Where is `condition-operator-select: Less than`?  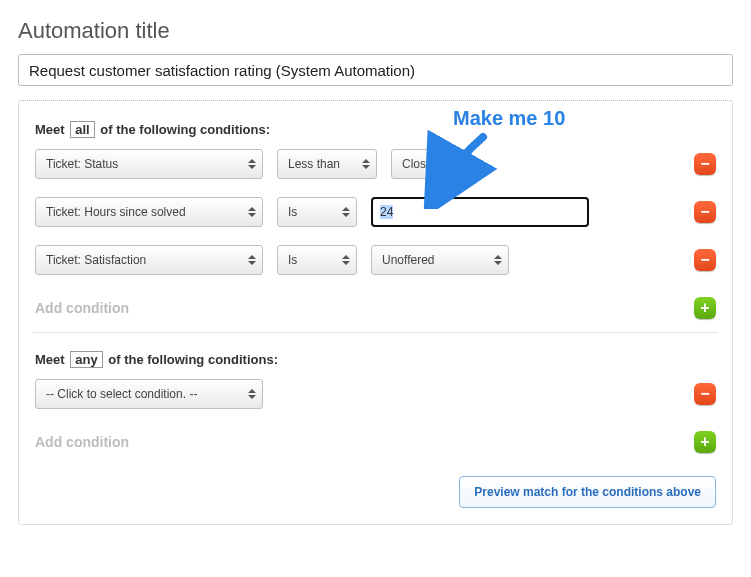 condition-operator-select: Less than is located at coordinates (327, 164).